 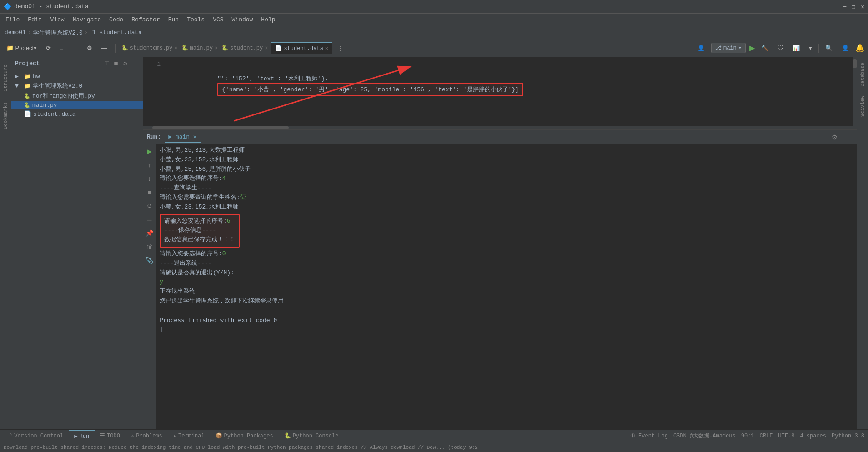 What do you see at coordinates (27, 105) in the screenshot?
I see `py-file-icon-main: 🐍` at bounding box center [27, 105].